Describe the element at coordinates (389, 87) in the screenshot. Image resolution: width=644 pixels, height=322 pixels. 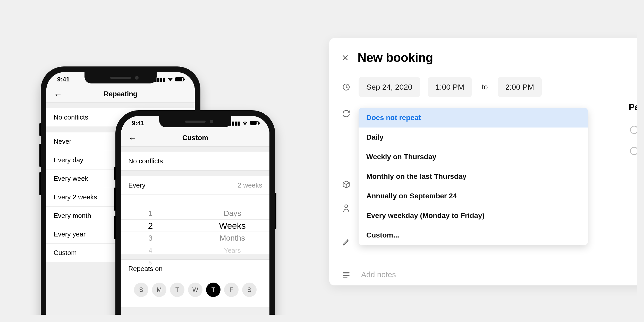
I see `date-chip: Sep 24, 2020` at that location.